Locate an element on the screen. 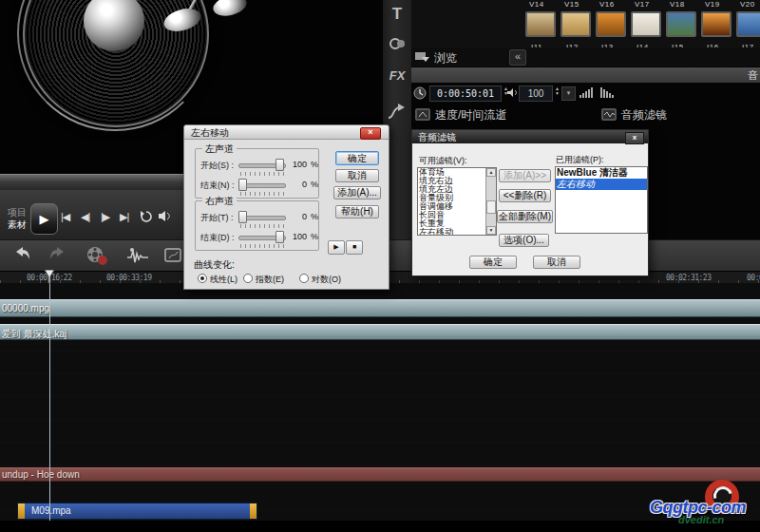 The height and width of the screenshot is (532, 760). trim-handle-right is located at coordinates (253, 511).